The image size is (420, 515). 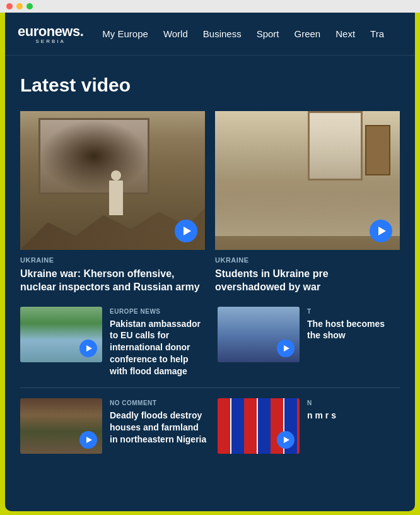 What do you see at coordinates (159, 403) in the screenshot?
I see `small-card-nigeria-category: NO COMMENT` at bounding box center [159, 403].